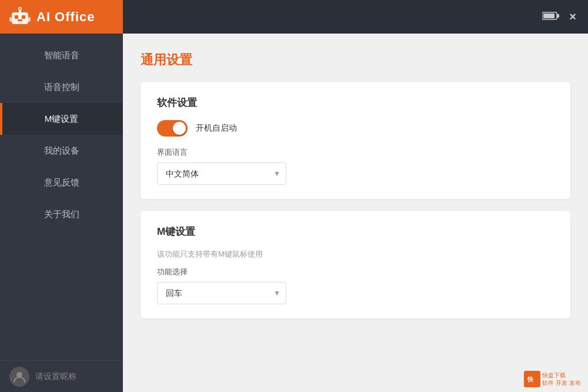  Describe the element at coordinates (62, 214) in the screenshot. I see `sidebar-label-about-us: 关于我们` at that location.